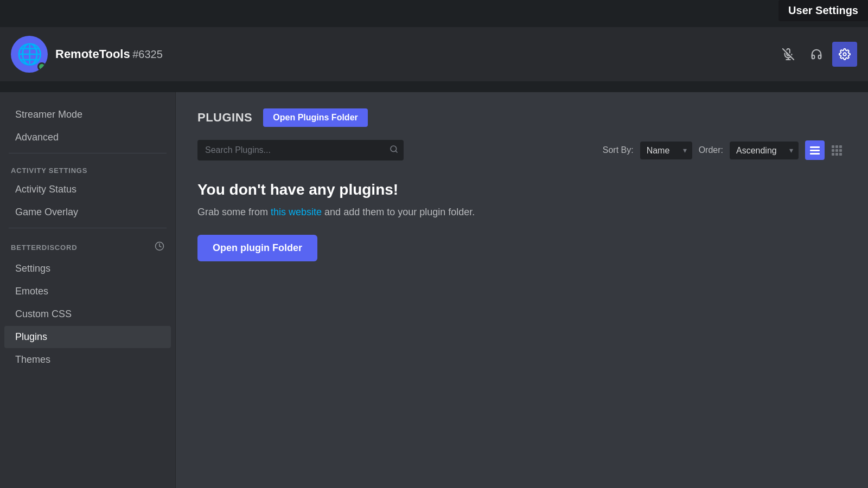 The height and width of the screenshot is (488, 868). Describe the element at coordinates (824, 11) in the screenshot. I see `user-settings-tooltip: User Settings` at that location.